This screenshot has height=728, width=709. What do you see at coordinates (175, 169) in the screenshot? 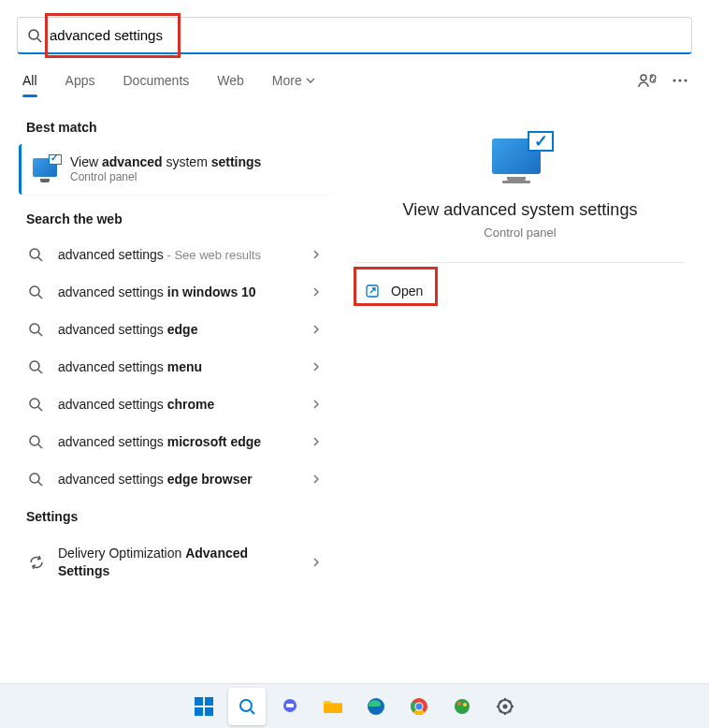
I see `best-match-result: View advanced system settings Control pa…` at bounding box center [175, 169].